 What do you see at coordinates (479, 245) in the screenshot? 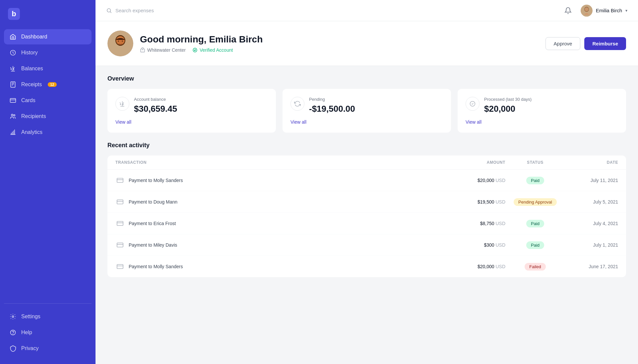
I see `amount-cell: $300 USD` at bounding box center [479, 245].